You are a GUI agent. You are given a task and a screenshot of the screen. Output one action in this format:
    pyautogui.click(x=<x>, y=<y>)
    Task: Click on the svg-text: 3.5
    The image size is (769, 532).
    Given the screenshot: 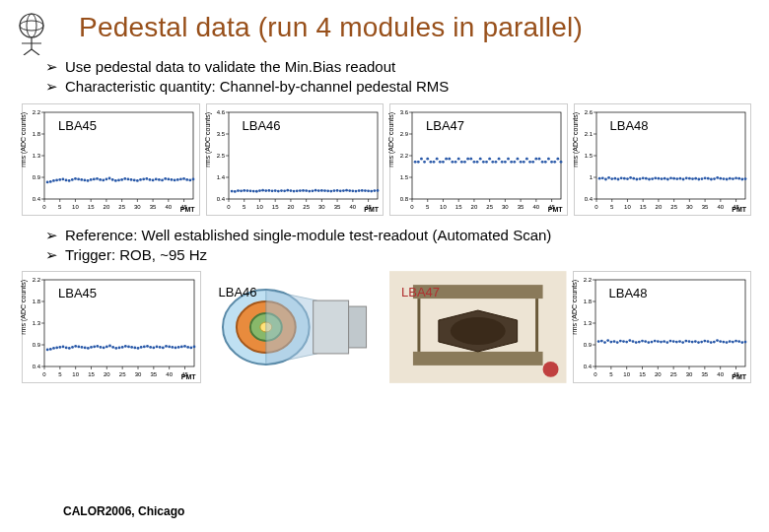 What is the action you would take?
    pyautogui.click(x=221, y=134)
    